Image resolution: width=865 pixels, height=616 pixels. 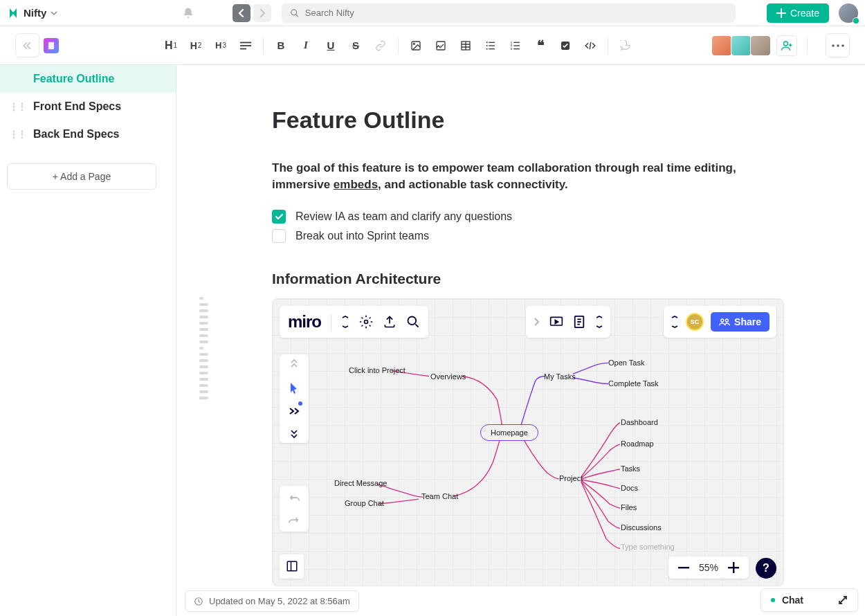 What do you see at coordinates (294, 520) in the screenshot?
I see `redo-icon` at bounding box center [294, 520].